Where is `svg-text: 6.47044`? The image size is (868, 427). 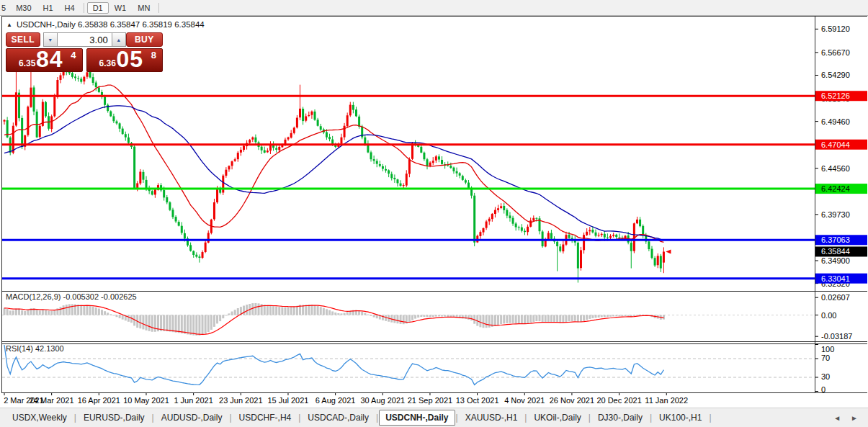
svg-text: 6.47044 is located at coordinates (836, 145).